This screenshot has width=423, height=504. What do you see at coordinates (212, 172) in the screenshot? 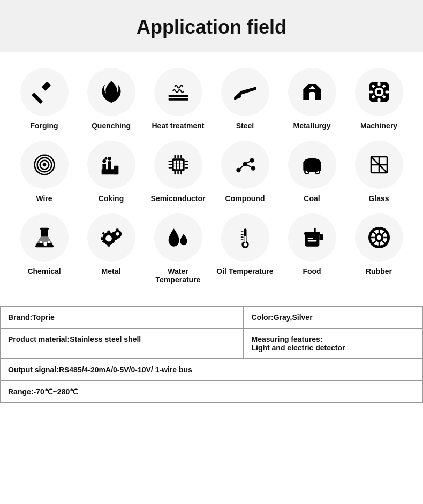
I see `icons-row-2: Wire Coking` at bounding box center [212, 172].